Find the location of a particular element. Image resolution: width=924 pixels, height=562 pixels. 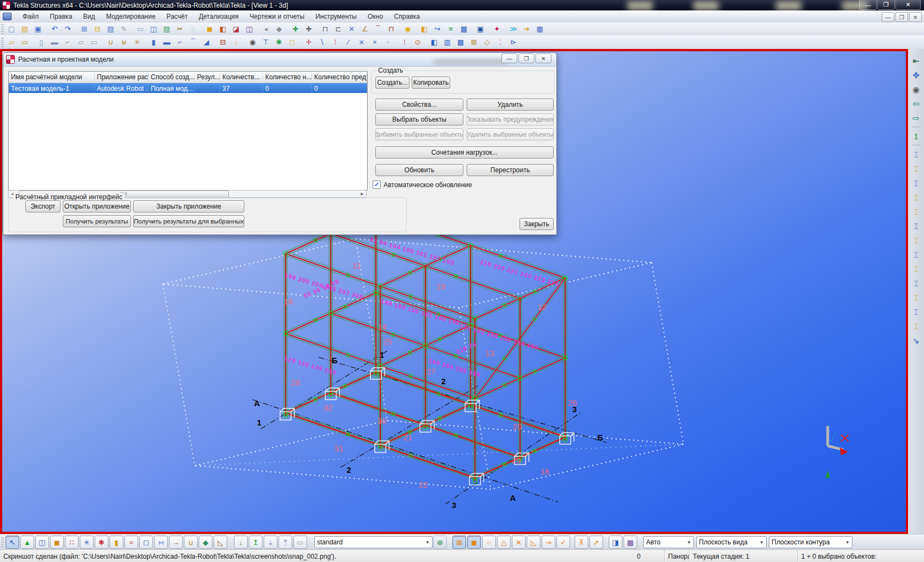

models-table: Имя расчётной моделиПриложение рас...Спо… is located at coordinates (188, 131).